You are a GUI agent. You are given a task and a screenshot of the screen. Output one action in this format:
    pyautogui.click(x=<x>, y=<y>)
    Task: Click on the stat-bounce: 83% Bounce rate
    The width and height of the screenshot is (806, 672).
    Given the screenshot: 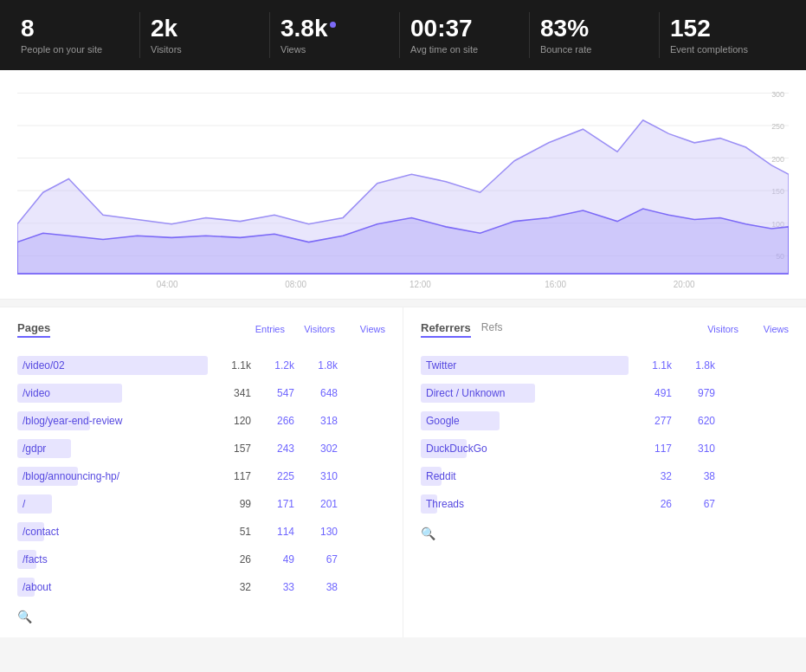 What is the action you would take?
    pyautogui.click(x=595, y=35)
    